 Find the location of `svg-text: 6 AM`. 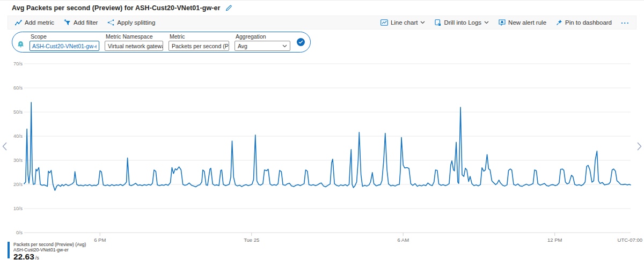

svg-text: 6 AM is located at coordinates (403, 240).